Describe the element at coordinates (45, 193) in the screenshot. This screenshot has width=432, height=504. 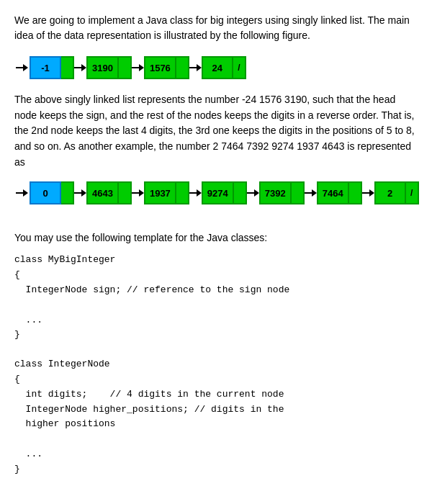
I see `node-value: 0` at that location.